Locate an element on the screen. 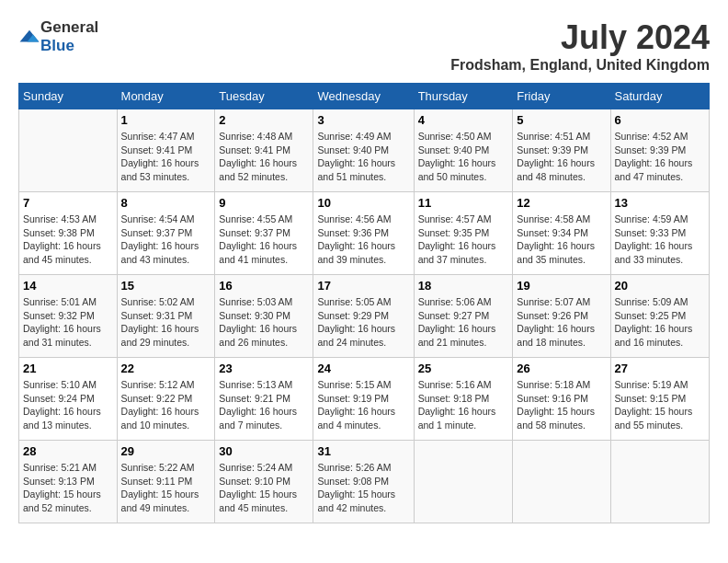  calendar-week-3: 14Sunrise: 5:01 AM Sunset: 9:32 PM Dayli… is located at coordinates (364, 316).